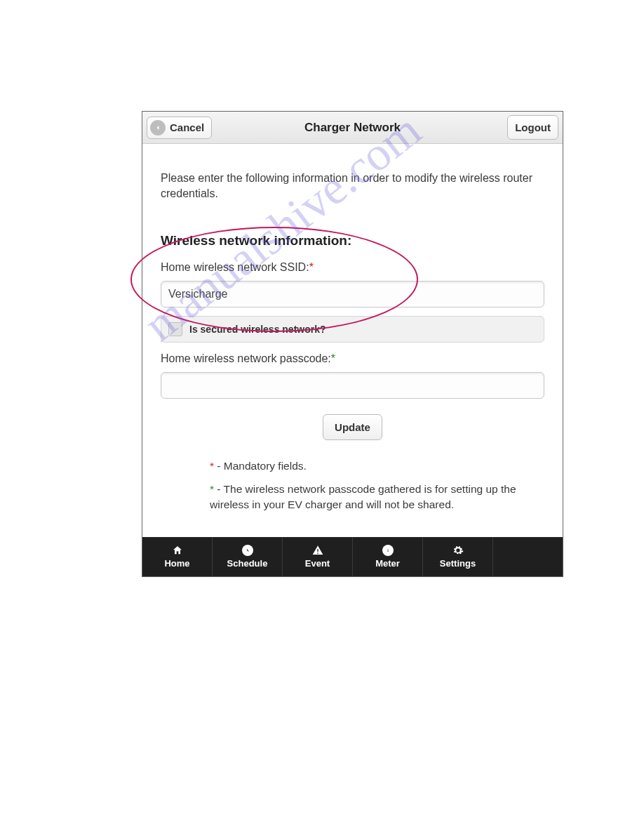 The height and width of the screenshot is (834, 644). I want to click on nav-meter: Meter, so click(388, 557).